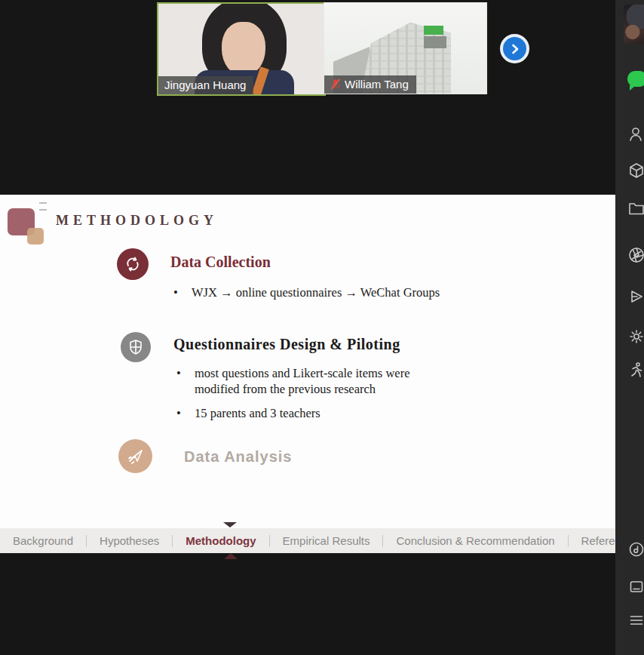  Describe the element at coordinates (636, 171) in the screenshot. I see `apps-cube-icon` at that location.